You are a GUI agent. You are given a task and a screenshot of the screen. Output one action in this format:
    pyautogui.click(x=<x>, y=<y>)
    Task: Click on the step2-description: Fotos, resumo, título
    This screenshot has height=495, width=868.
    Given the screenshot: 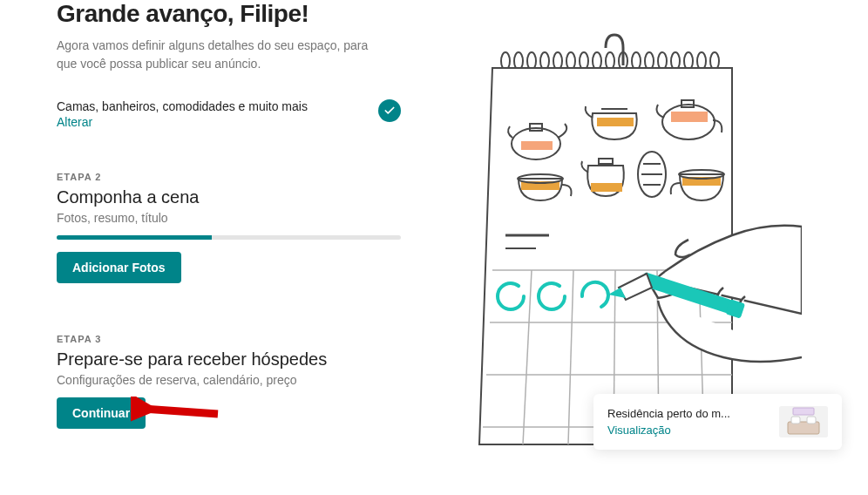 What is the action you would take?
    pyautogui.click(x=237, y=218)
    